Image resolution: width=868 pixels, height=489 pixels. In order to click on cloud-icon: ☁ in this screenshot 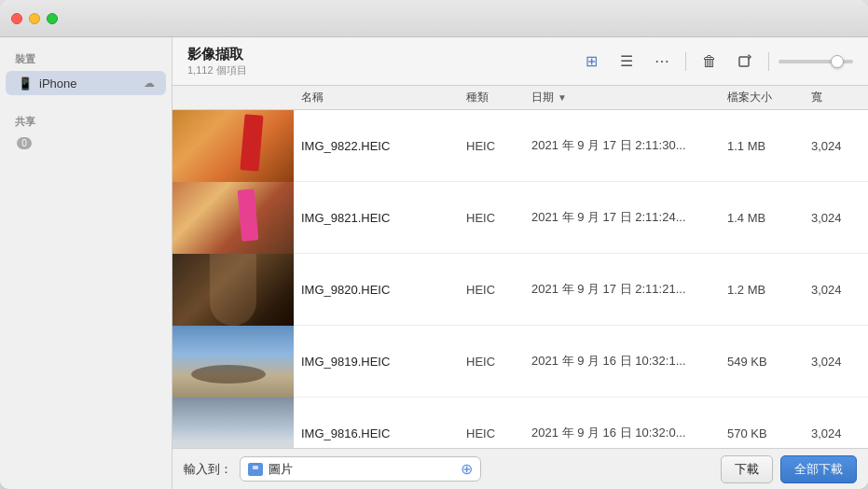, I will do `click(149, 83)`.